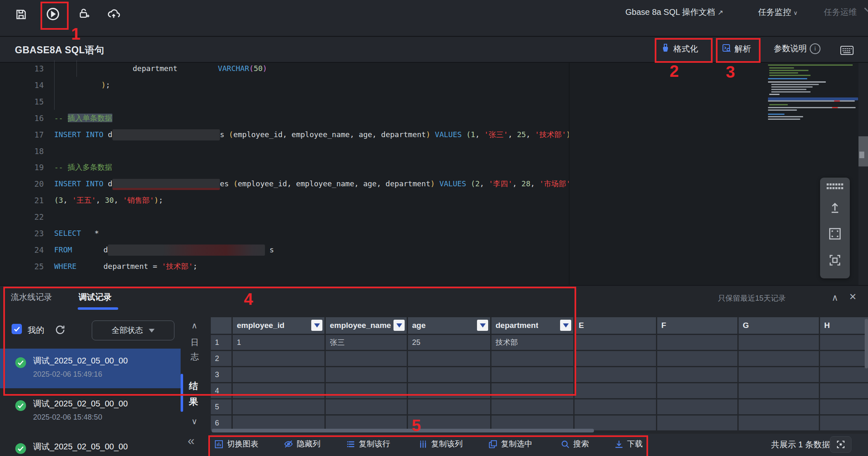 This screenshot has height=456, width=868. I want to click on debug-record-item: 调试_2025_02_05_00_002025-02-06 15:48:45, so click(90, 445).